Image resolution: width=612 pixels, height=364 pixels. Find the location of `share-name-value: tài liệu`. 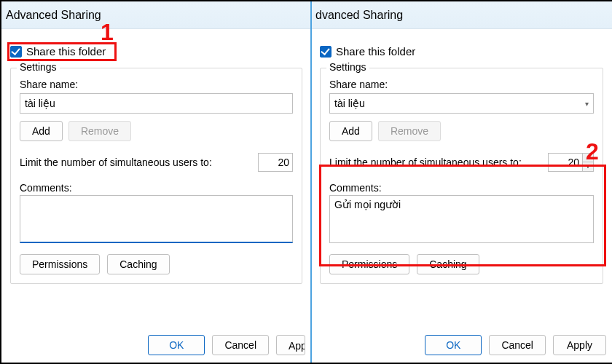

share-name-value: tài liệu is located at coordinates (350, 103).